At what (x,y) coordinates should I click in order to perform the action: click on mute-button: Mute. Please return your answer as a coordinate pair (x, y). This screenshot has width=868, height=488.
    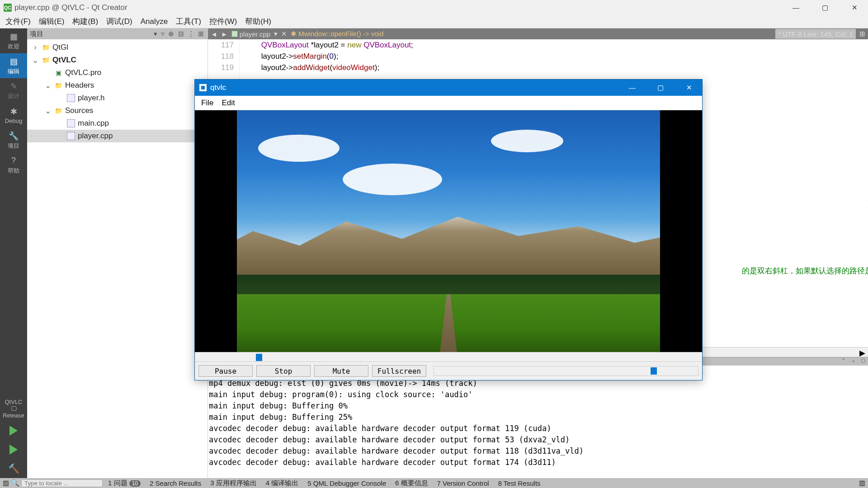
    Looking at the image, I should click on (341, 371).